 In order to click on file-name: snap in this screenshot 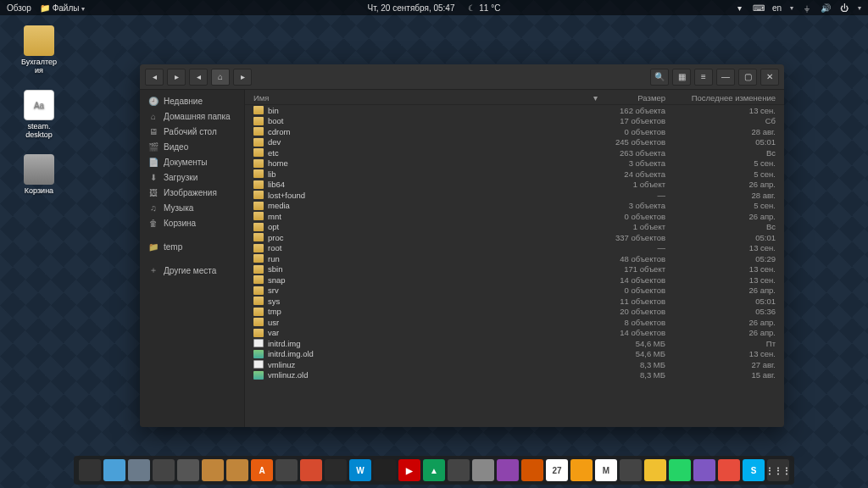, I will do `click(432, 280)`.